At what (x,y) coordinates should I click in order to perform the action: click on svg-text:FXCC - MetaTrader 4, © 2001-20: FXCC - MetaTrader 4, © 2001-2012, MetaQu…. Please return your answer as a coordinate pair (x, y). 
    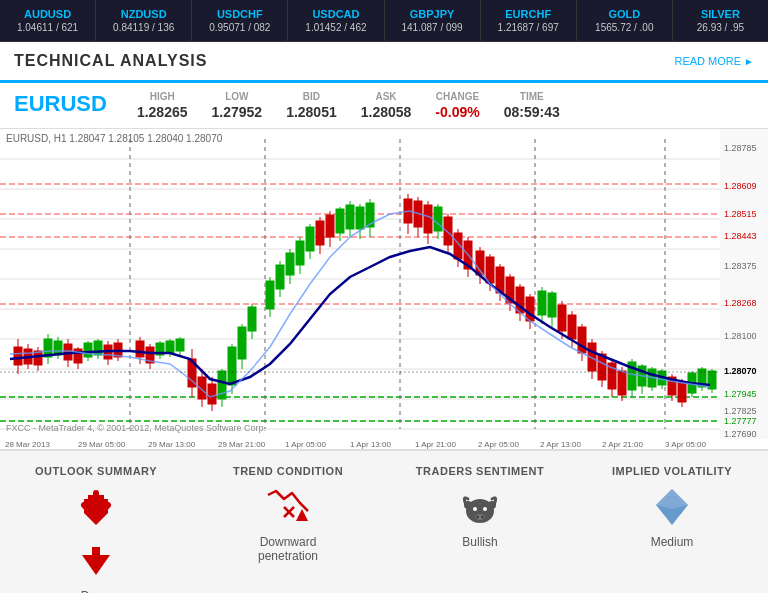
    Looking at the image, I should click on (136, 428).